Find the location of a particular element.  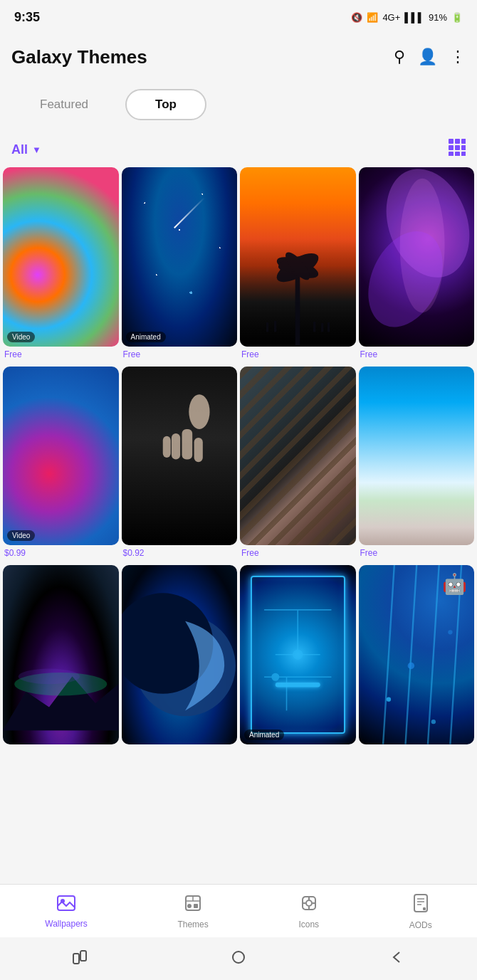

theme-badge-5: Video is located at coordinates (21, 535).